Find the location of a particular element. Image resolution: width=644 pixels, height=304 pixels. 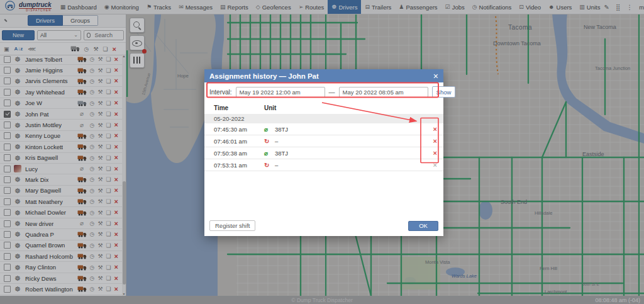

list-scrollbar: ▲ ▼ is located at coordinates (124, 175).